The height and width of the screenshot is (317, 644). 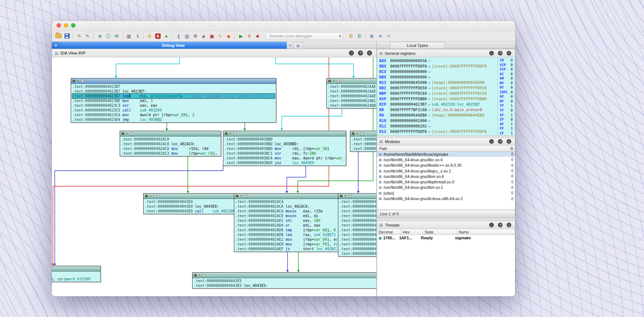 What do you see at coordinates (173, 120) in the screenshot?
I see `asm-line: .text:00000000004023D4 jmp loc_403BBD` at bounding box center [173, 120].